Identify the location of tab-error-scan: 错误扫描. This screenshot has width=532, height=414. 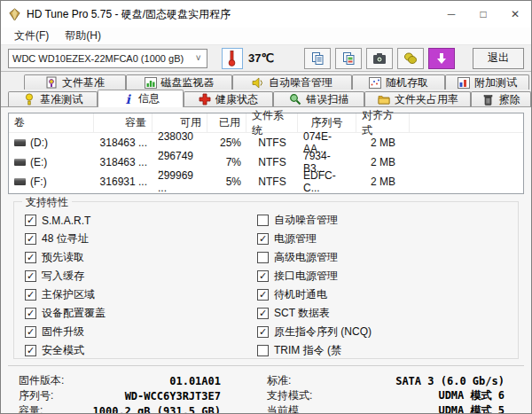
(319, 99).